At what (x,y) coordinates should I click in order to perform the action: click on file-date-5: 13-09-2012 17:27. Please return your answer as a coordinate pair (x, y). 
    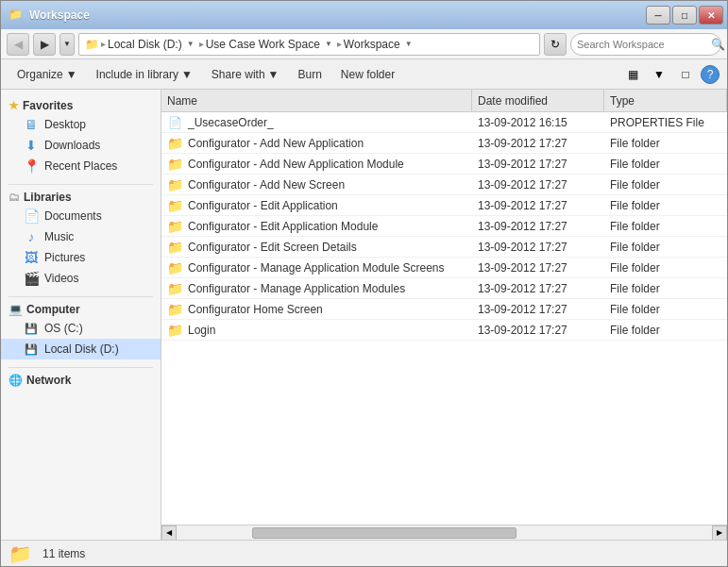
    Looking at the image, I should click on (538, 226).